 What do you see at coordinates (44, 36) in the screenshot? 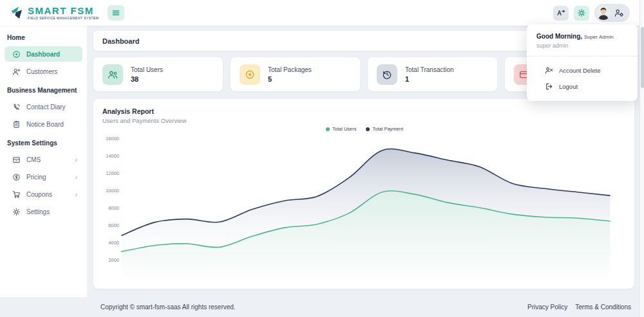
I see `sidebar-section-home: Home` at bounding box center [44, 36].